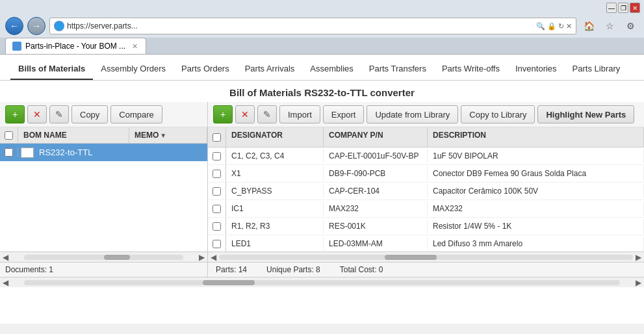 The height and width of the screenshot is (334, 644). What do you see at coordinates (52, 70) in the screenshot?
I see `nav-item-bills-of-materials: Bills of Materials` at bounding box center [52, 70].